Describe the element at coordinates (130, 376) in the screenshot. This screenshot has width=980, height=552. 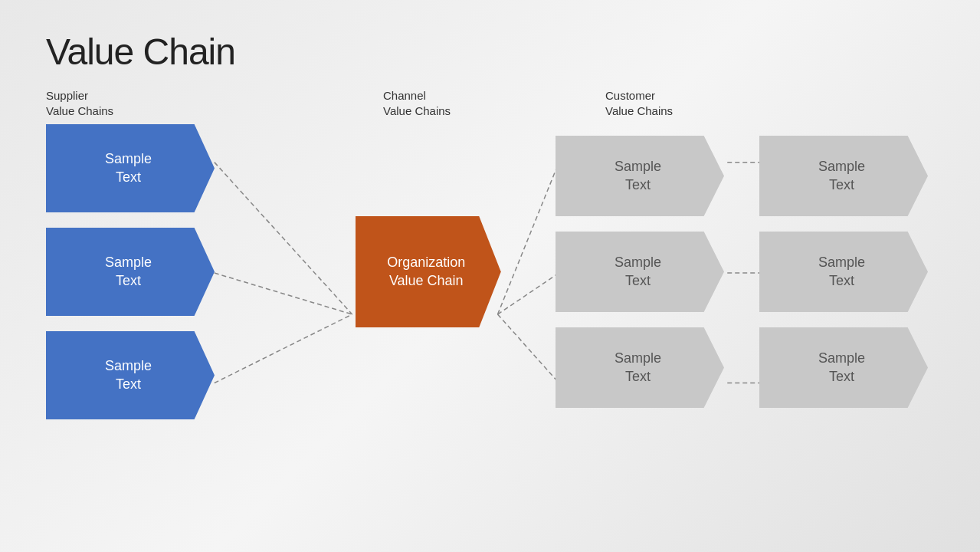
I see `supplier-arrow-3-text: Sample Text` at that location.